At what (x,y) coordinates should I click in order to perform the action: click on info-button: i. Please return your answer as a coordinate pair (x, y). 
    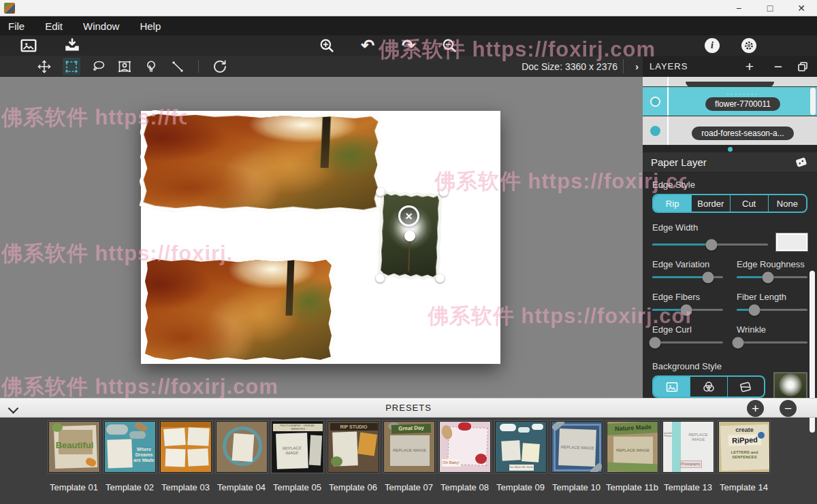
    Looking at the image, I should click on (712, 46).